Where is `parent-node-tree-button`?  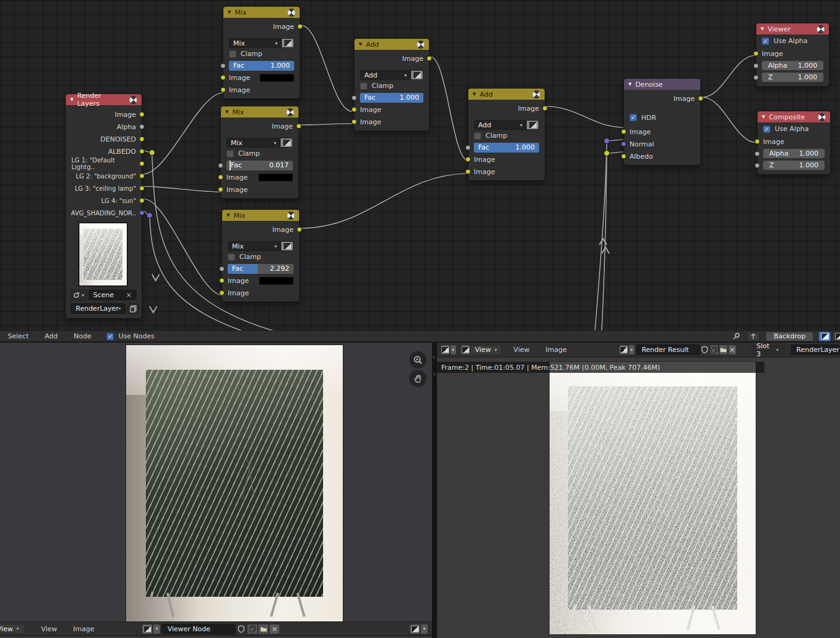
parent-node-tree-button is located at coordinates (753, 337).